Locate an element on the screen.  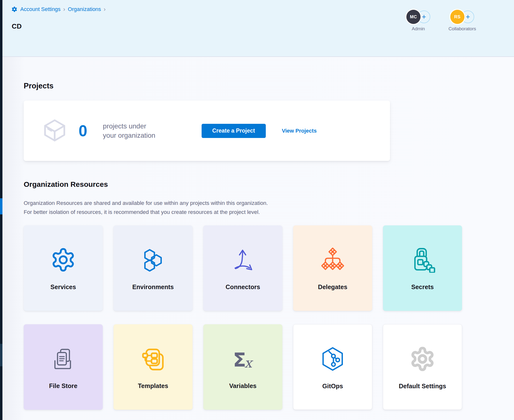
left-nav-rail is located at coordinates (1, 210).